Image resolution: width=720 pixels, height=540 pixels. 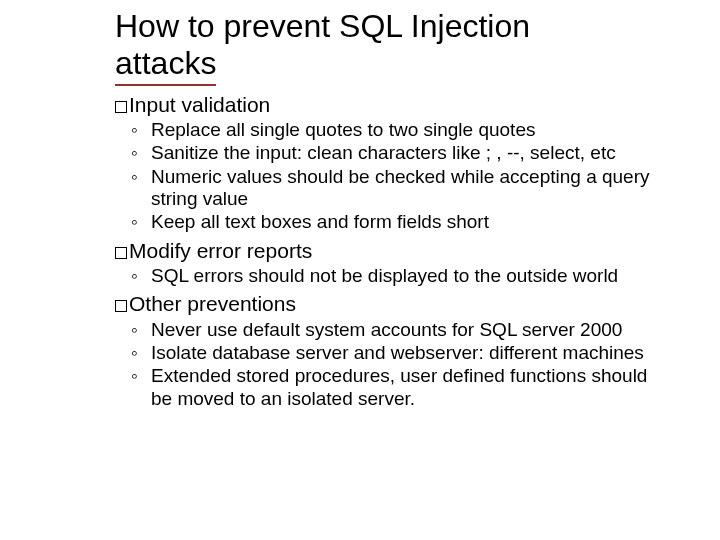 I want to click on section-heading-other-preventions: Other preventions, so click(x=388, y=304).